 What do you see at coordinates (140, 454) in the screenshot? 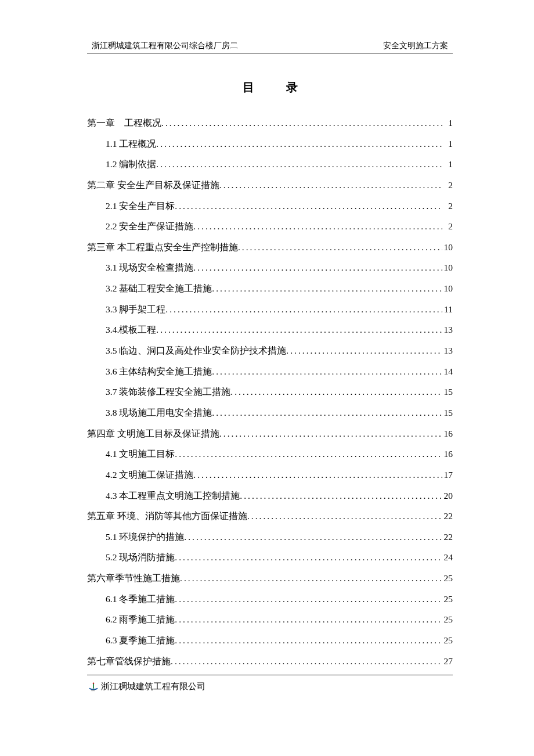
I see `toc-entry-text: 4.1 文明施工目标` at bounding box center [140, 454].